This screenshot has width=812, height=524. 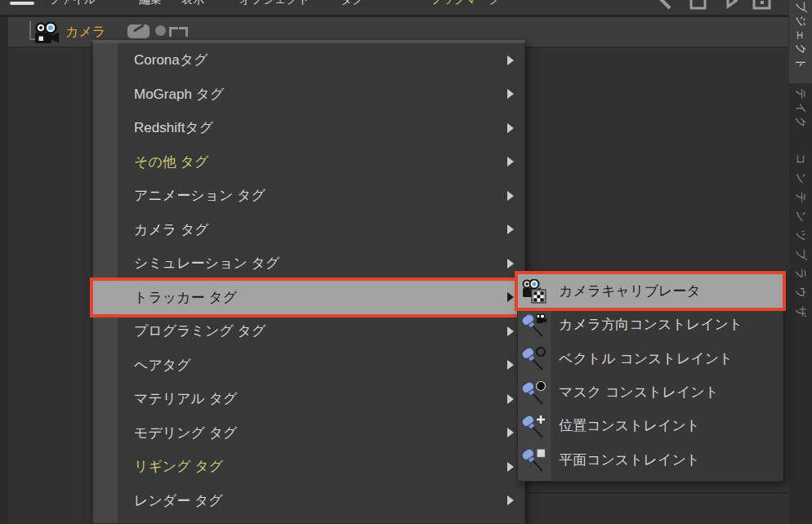 I want to click on tag-menu-item-mograph: MoGraph タグ, so click(x=309, y=95).